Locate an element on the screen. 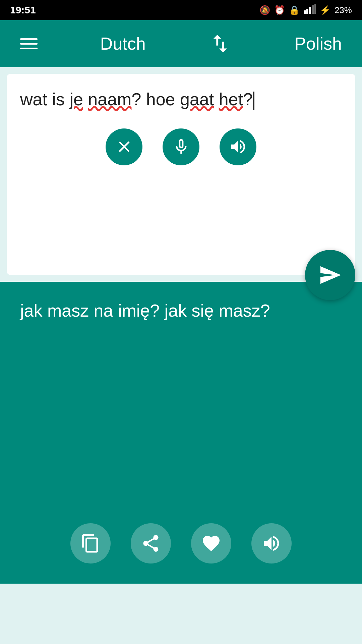  charging-icon: ⚡ is located at coordinates (325, 10).